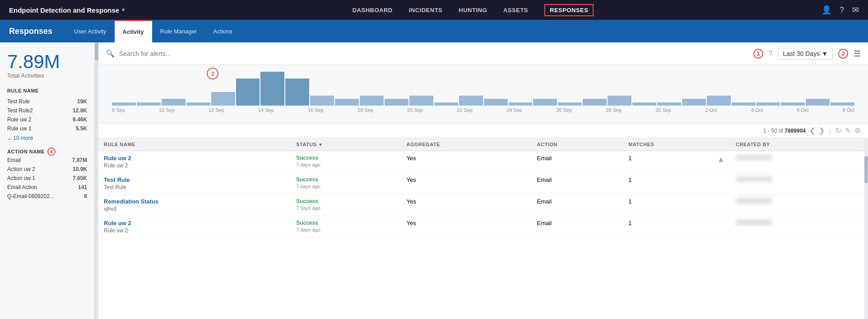  What do you see at coordinates (799, 144) in the screenshot?
I see `col-created-by: CREATED BY` at bounding box center [799, 144].